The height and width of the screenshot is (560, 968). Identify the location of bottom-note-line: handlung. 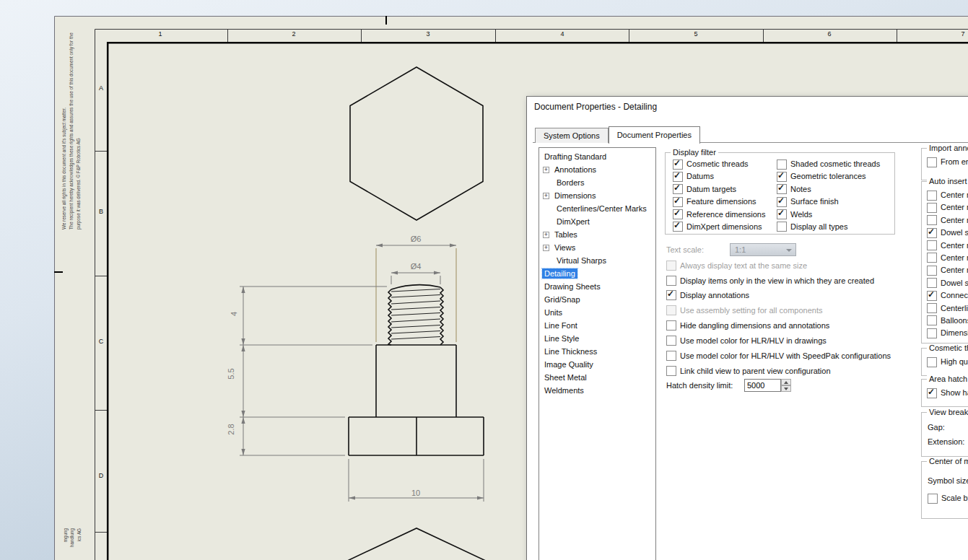
(72, 544).